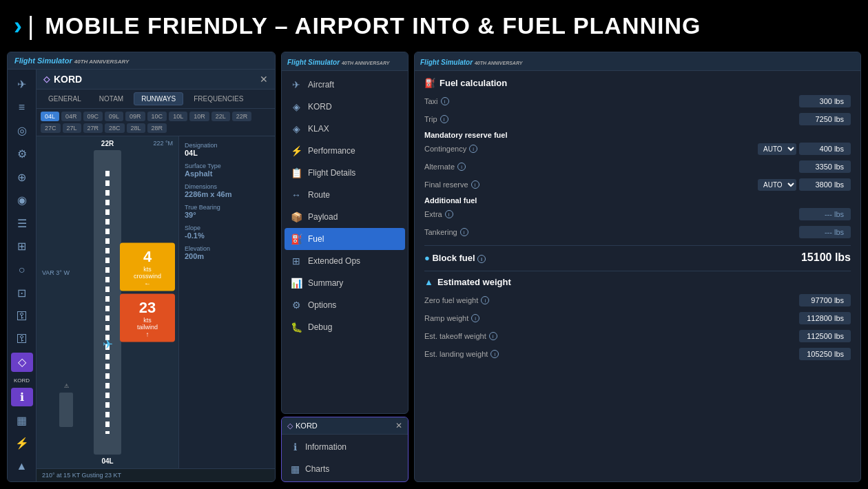 This screenshot has width=868, height=489. Describe the element at coordinates (445, 101) in the screenshot. I see `taxi-info-icon: i` at that location.